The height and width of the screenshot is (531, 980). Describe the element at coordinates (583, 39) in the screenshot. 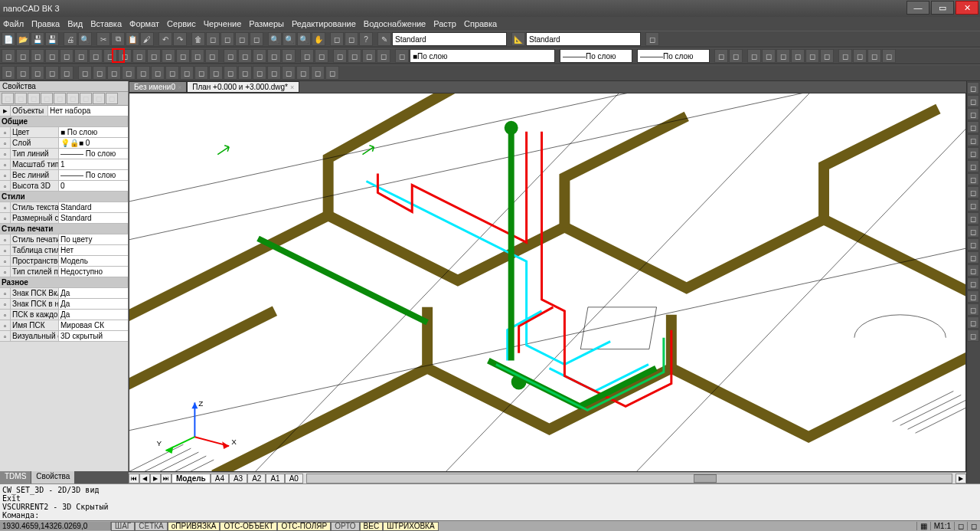

I see `dim-style-dropdown: Standard` at that location.